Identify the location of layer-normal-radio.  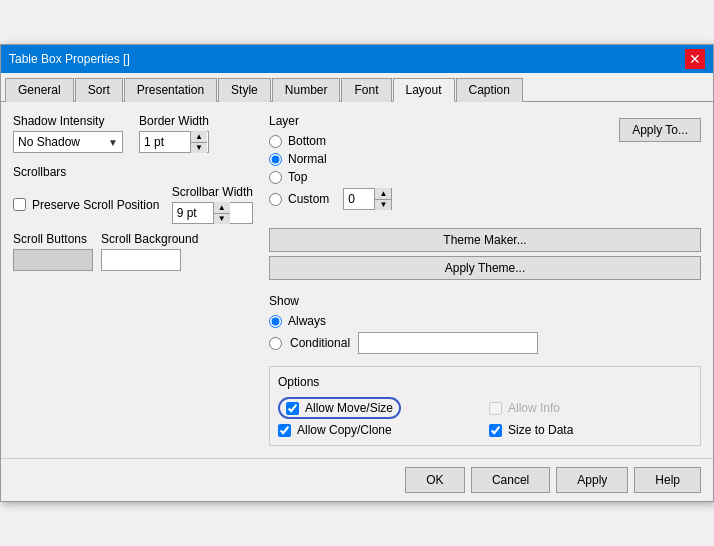
(276, 160).